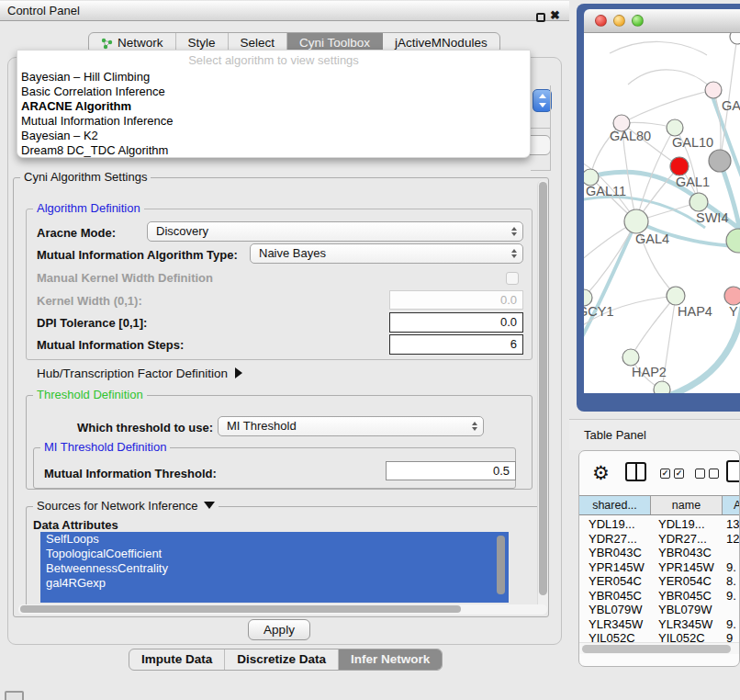 The image size is (740, 700). Describe the element at coordinates (659, 581) in the screenshot. I see `table-row: YER054CYER054C8.` at that location.